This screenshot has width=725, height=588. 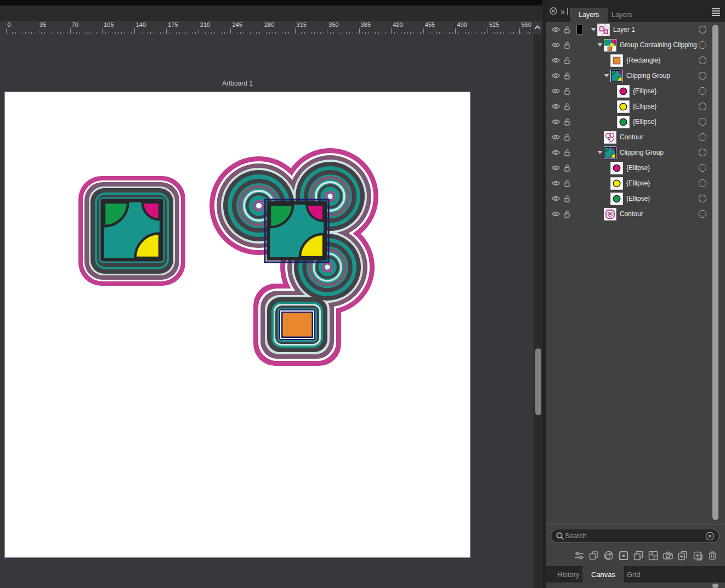 What do you see at coordinates (698, 556) in the screenshot?
I see `add-layer-icon` at bounding box center [698, 556].